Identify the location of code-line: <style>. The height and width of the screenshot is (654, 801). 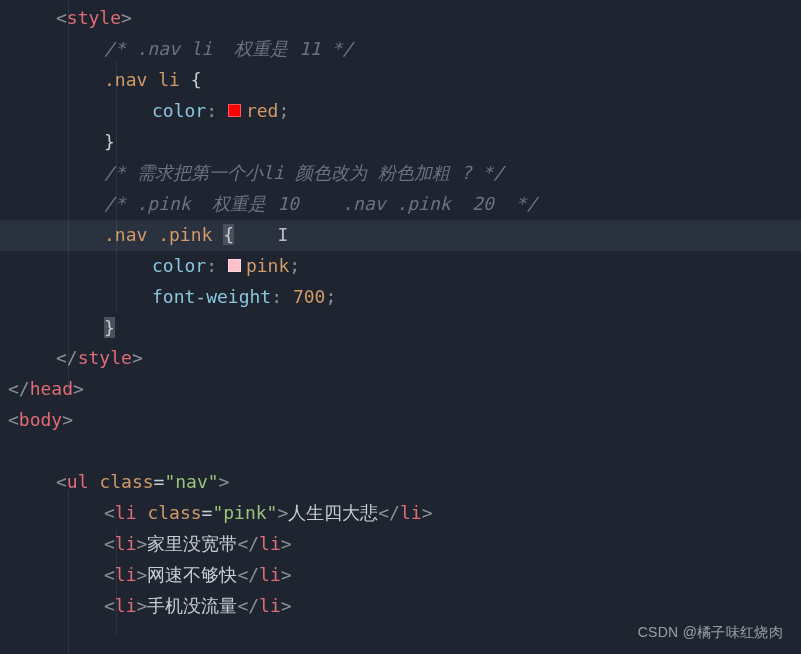
(400, 18).